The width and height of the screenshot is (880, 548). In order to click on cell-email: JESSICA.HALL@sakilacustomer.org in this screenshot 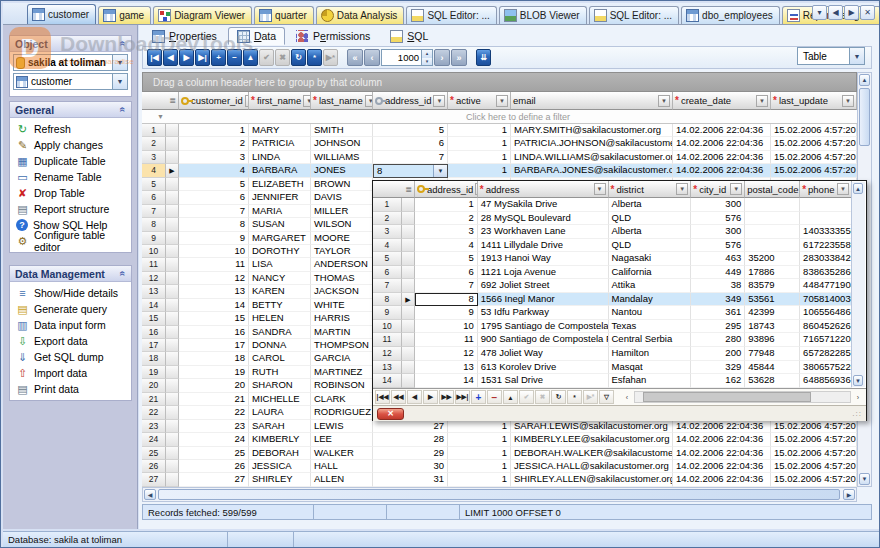, I will do `click(592, 466)`.